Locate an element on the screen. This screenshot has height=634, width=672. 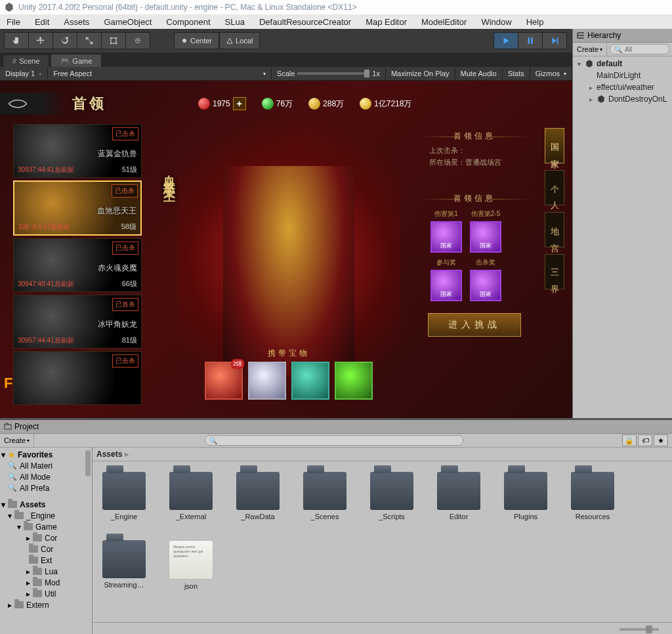
menu-help: Help is located at coordinates (536, 22).